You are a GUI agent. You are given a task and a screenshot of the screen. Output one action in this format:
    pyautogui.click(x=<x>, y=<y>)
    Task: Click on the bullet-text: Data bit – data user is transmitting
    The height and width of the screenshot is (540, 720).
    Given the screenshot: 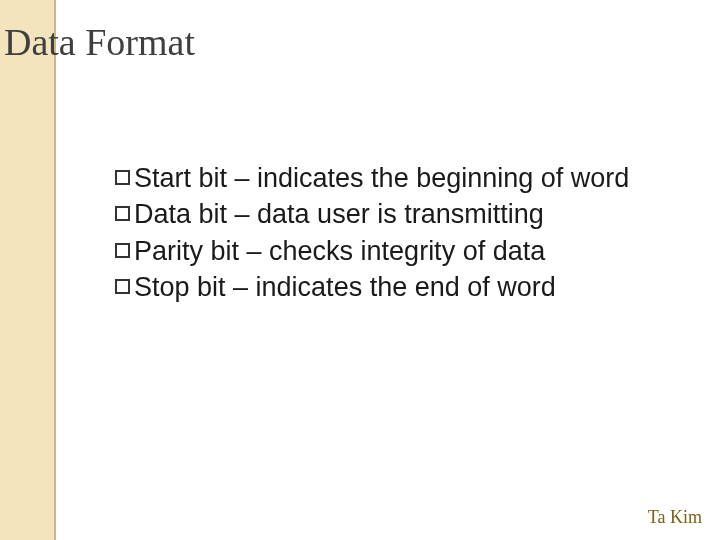 What is the action you would take?
    pyautogui.click(x=339, y=214)
    